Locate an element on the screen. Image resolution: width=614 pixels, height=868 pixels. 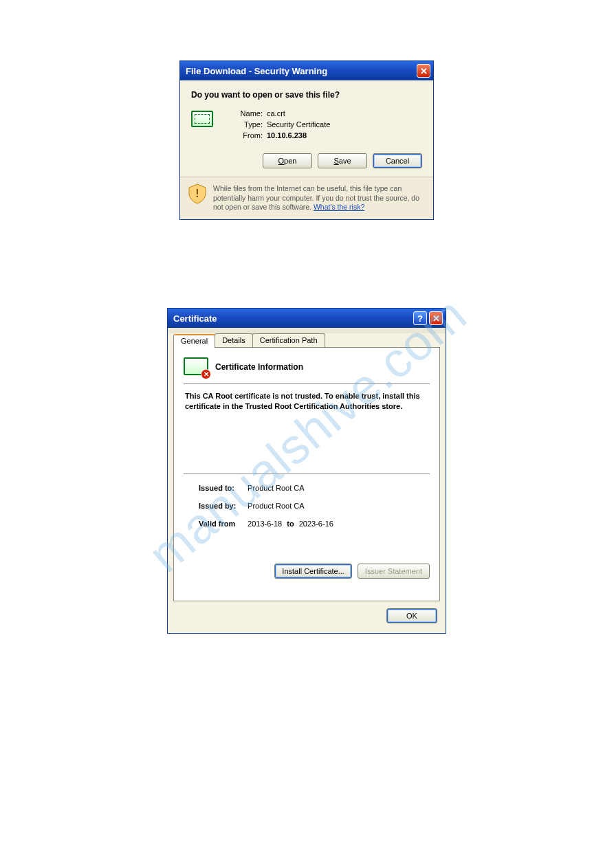
title-text: Certificate is located at coordinates (292, 319).